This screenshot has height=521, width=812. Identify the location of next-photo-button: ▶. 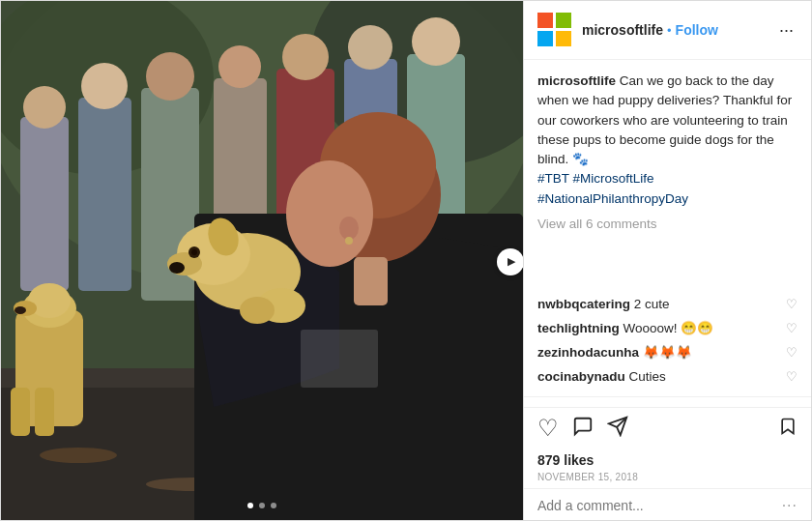
(510, 262).